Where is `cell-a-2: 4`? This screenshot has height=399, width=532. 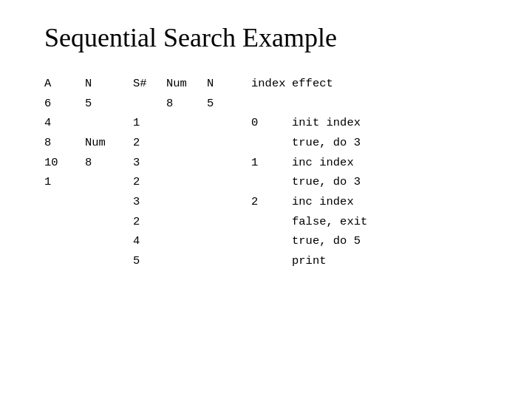
cell-a-2: 4 is located at coordinates (65, 123).